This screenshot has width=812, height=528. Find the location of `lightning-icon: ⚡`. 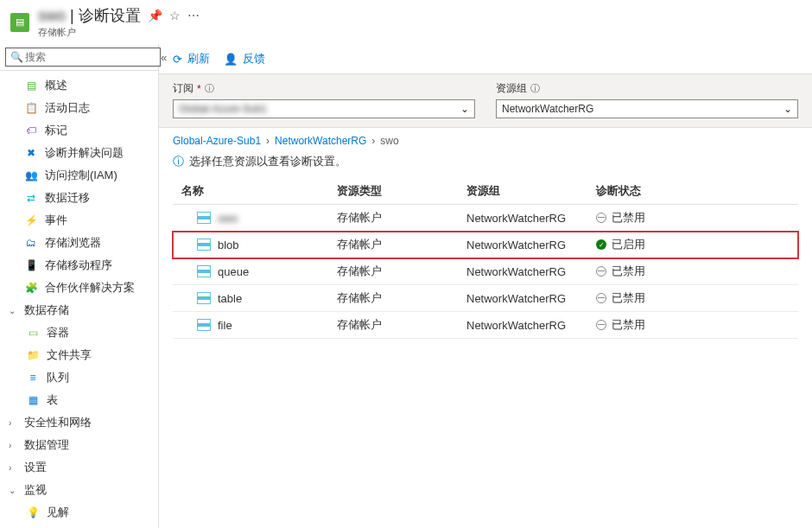

lightning-icon: ⚡ is located at coordinates (31, 220).